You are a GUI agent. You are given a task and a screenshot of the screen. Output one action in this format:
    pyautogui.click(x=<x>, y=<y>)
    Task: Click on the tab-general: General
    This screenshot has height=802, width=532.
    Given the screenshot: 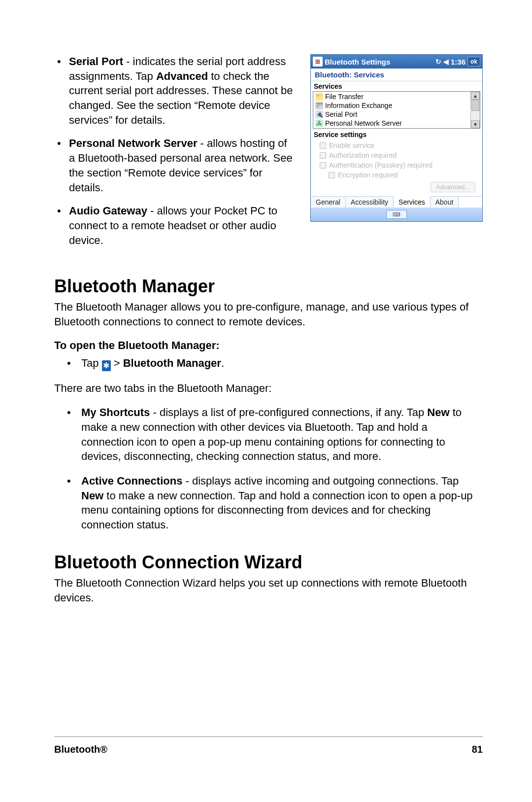 What is the action you would take?
    pyautogui.click(x=328, y=202)
    